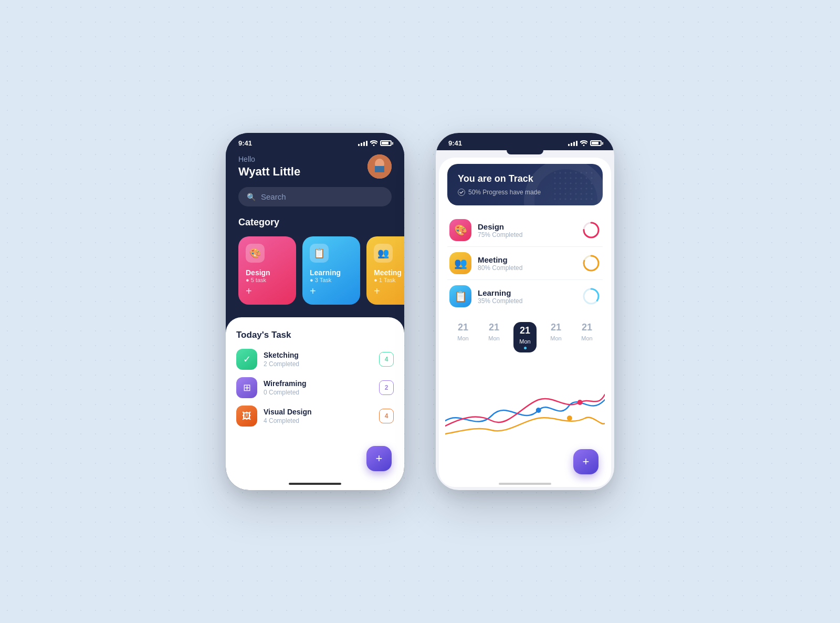 The height and width of the screenshot is (623, 840). Describe the element at coordinates (374, 143) in the screenshot. I see `wifi-icon` at that location.